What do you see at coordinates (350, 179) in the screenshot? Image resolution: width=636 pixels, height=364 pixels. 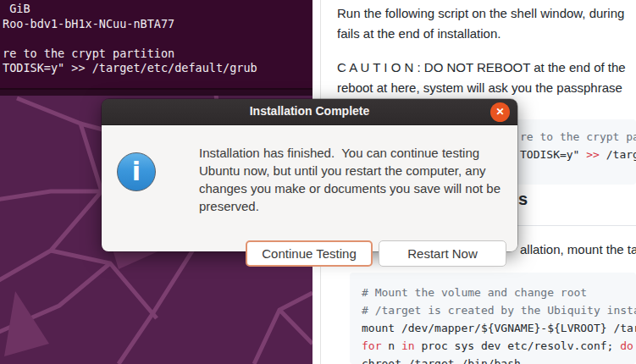 I see `dialog-message: Installation has finished. You can conti…` at bounding box center [350, 179].